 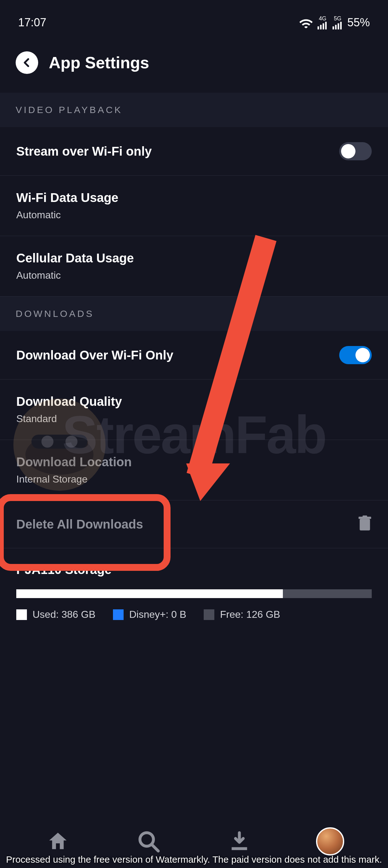 What do you see at coordinates (56, 615) in the screenshot?
I see `legend-used: Used: 386 GB` at bounding box center [56, 615].